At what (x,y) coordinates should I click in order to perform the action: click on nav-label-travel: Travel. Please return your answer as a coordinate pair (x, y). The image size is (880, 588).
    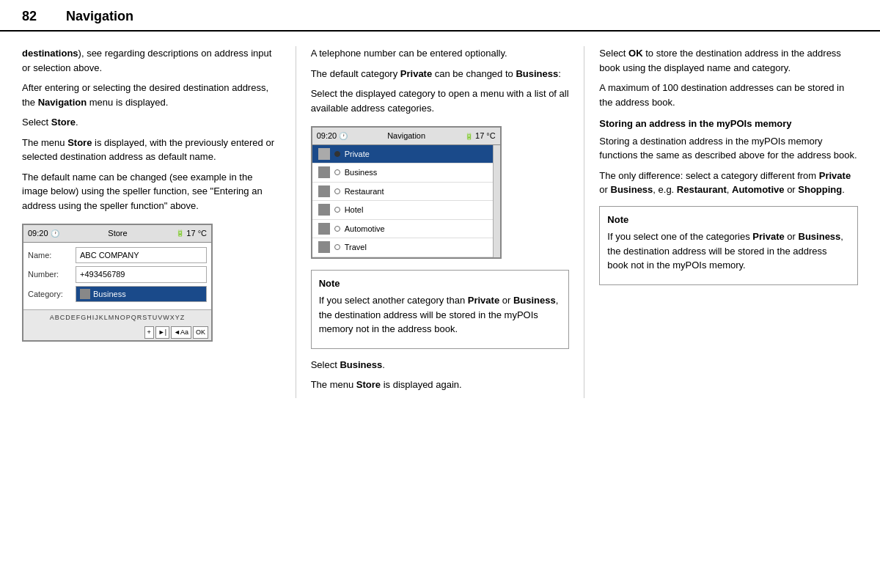
    Looking at the image, I should click on (356, 248).